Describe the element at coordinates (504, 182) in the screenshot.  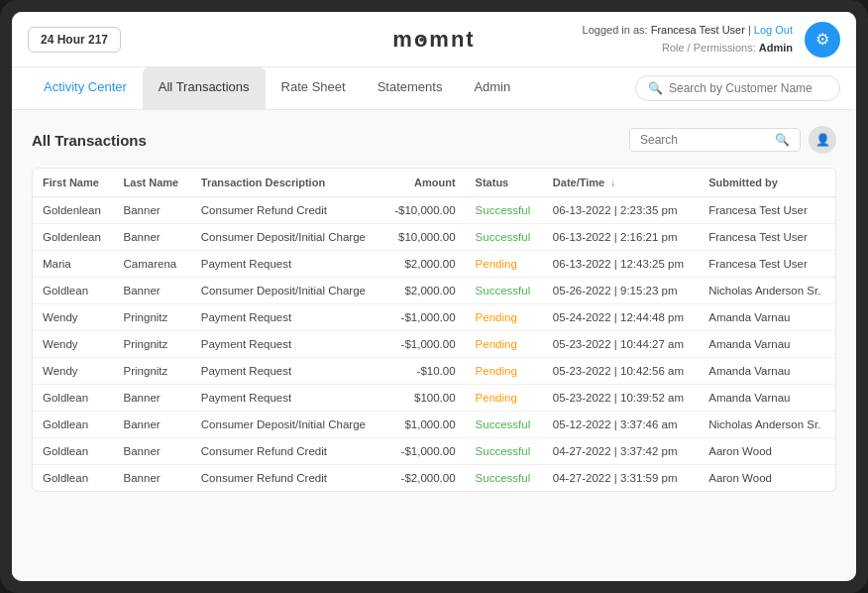
I see `col-status: Status` at that location.